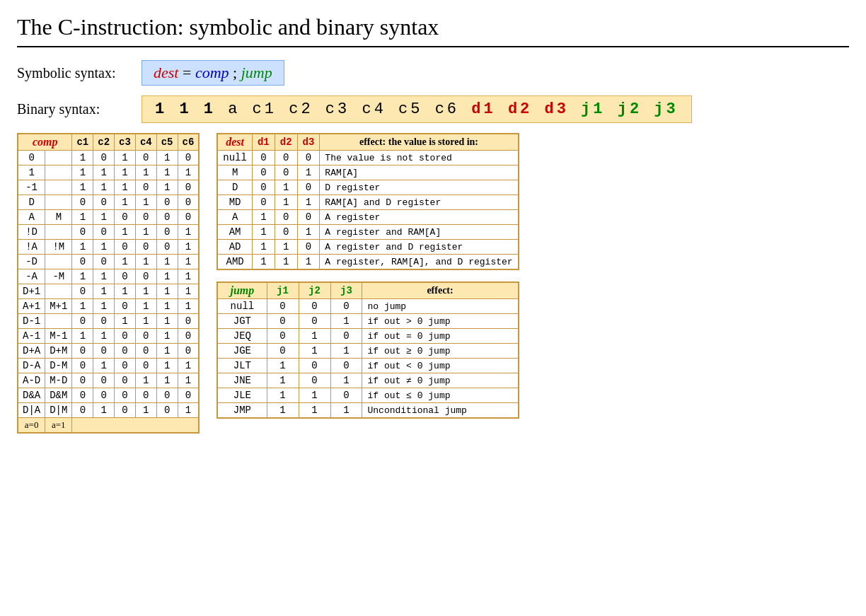 The image size is (866, 616). What do you see at coordinates (242, 307) in the screenshot?
I see `jump-label-0: null` at bounding box center [242, 307].